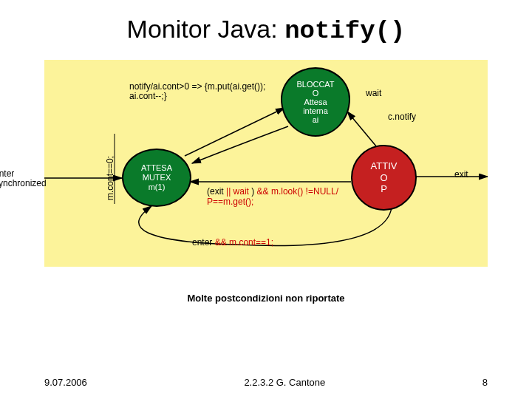 This screenshot has width=532, height=399. I want to click on title-code: notify(), so click(344, 31).